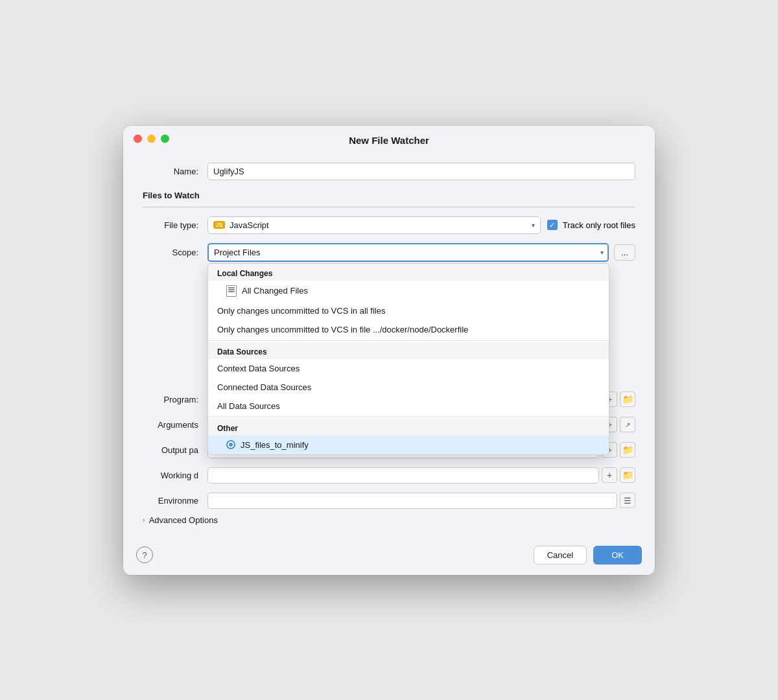 This screenshot has height=700, width=778. What do you see at coordinates (408, 311) in the screenshot?
I see `dropdown-item-vcs-all-files: Only changes uncommitted to VCS in all f…` at bounding box center [408, 311].